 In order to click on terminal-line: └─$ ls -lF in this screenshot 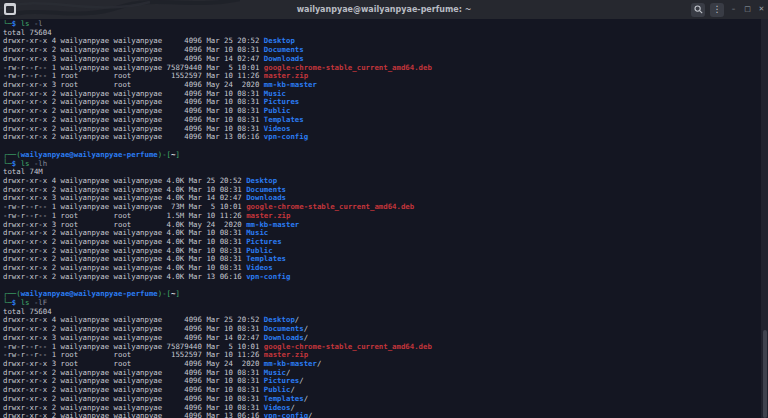, I will do `click(382, 304)`.